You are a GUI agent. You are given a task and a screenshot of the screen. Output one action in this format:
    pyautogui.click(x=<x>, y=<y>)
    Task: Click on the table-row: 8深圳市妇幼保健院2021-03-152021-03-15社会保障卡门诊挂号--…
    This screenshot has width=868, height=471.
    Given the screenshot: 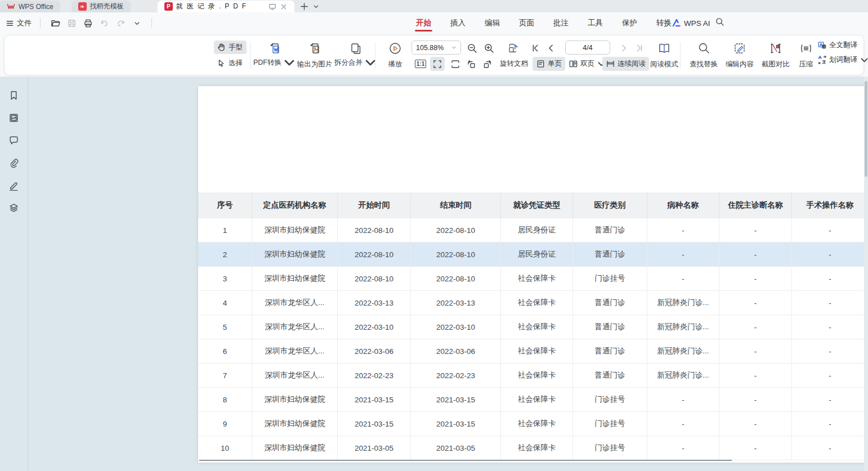 What is the action you would take?
    pyautogui.click(x=533, y=400)
    